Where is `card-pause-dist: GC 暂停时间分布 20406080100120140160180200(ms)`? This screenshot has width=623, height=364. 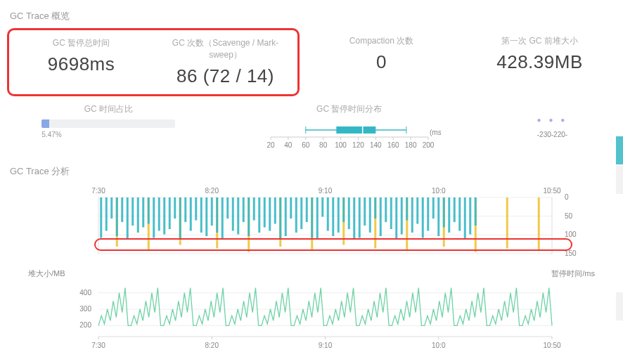 card-pause-dist: GC 暂停时间分布 20406080100120140160180200(ms) is located at coordinates (349, 128).